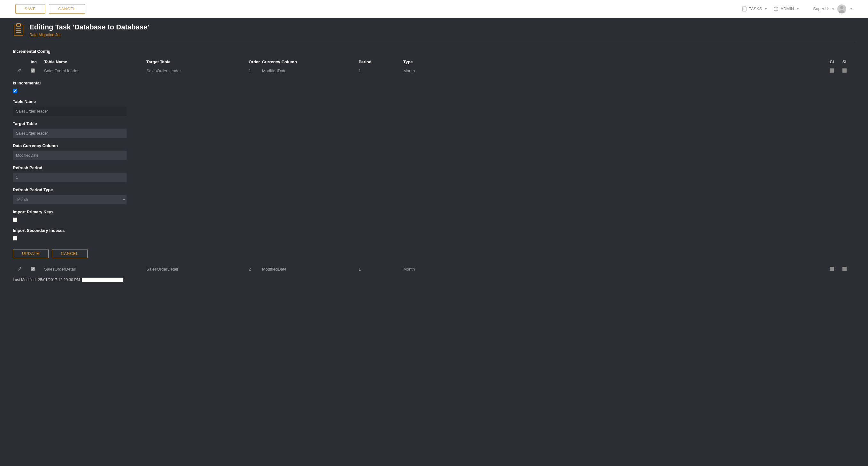  What do you see at coordinates (70, 111) in the screenshot?
I see `table-name-input` at bounding box center [70, 111].